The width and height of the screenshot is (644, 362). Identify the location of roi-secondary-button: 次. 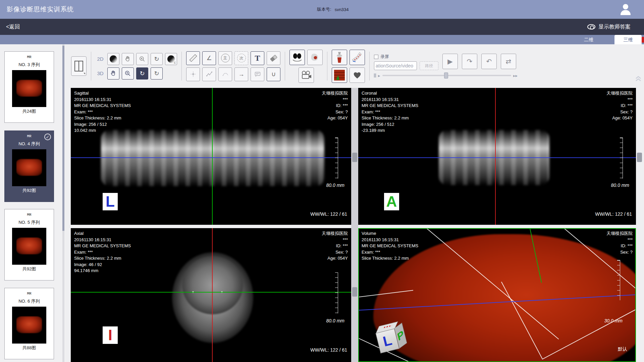
(241, 58).